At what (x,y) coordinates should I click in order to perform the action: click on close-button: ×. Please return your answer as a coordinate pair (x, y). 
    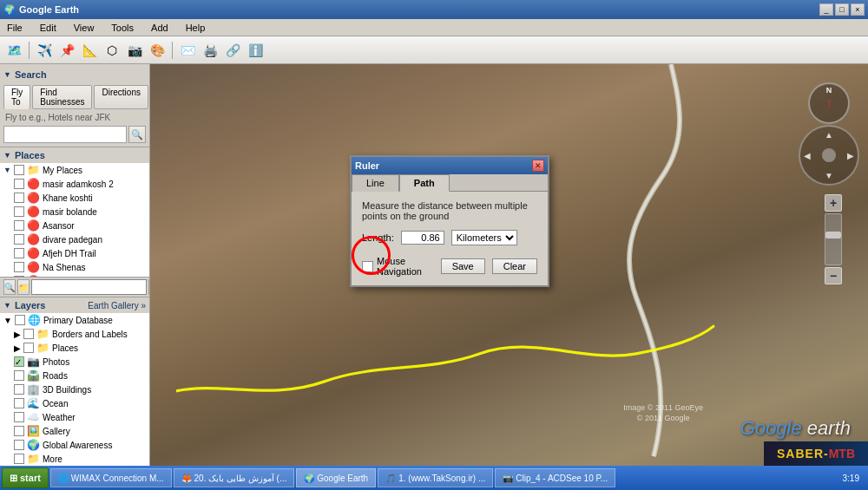
    Looking at the image, I should click on (858, 10).